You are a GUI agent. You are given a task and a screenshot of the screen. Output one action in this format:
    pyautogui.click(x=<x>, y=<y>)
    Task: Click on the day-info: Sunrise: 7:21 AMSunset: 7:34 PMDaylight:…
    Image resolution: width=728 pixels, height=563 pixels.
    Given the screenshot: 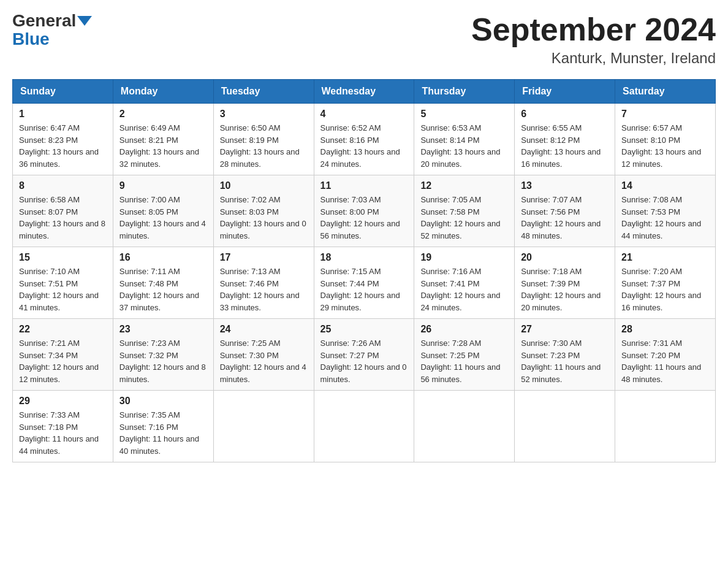 What is the action you would take?
    pyautogui.click(x=63, y=361)
    